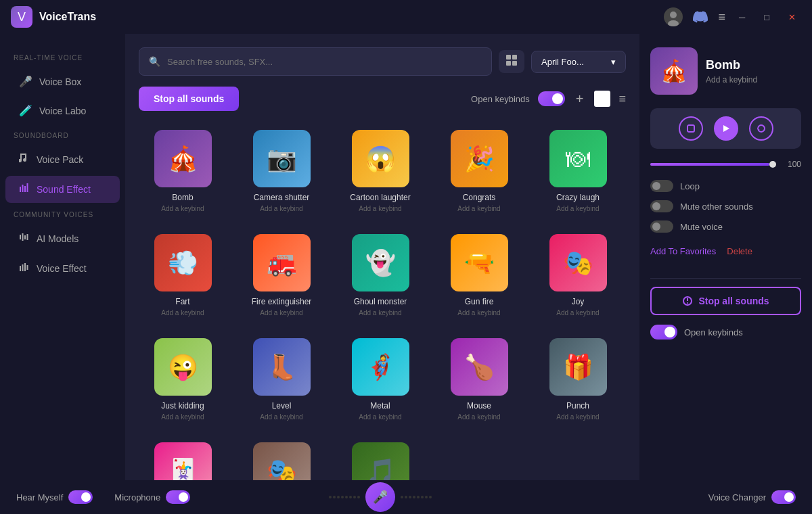 Image resolution: width=812 pixels, height=514 pixels. Describe the element at coordinates (662, 227) in the screenshot. I see `mute-voice-toggle` at that location.